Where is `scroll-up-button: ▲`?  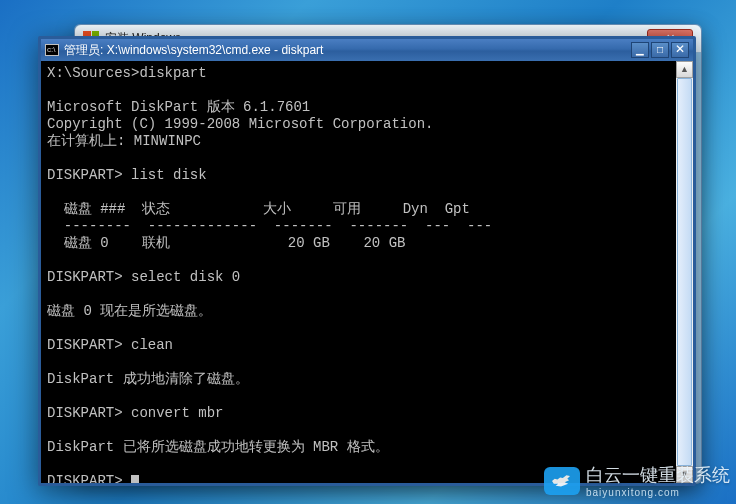
scroll-up-button: ▲ is located at coordinates (684, 70).